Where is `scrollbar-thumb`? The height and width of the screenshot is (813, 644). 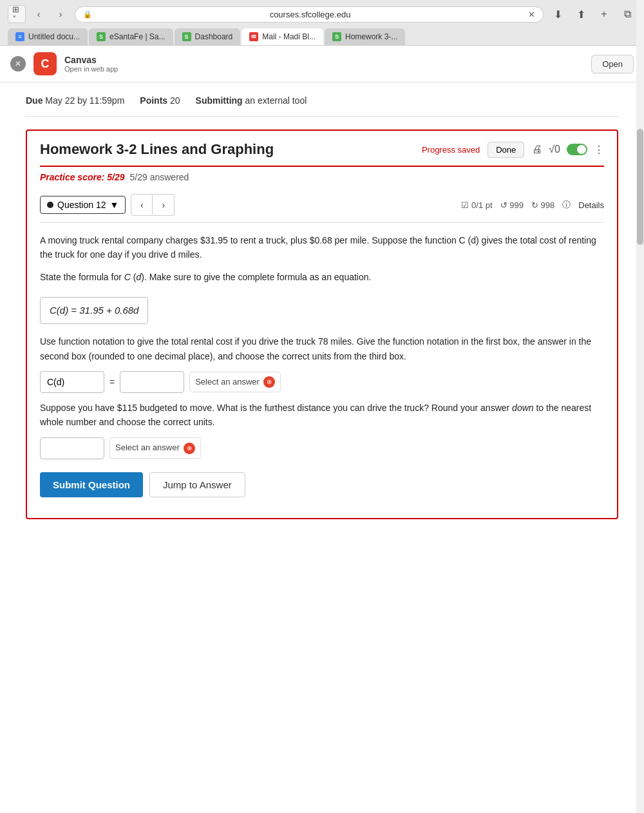
scrollbar-thumb is located at coordinates (640, 187).